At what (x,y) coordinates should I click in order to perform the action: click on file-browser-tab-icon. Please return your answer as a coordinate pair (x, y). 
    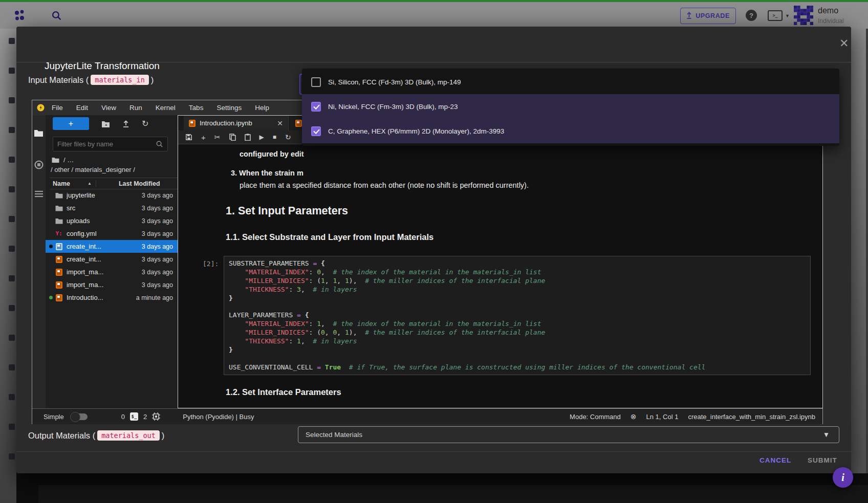
    Looking at the image, I should click on (39, 134).